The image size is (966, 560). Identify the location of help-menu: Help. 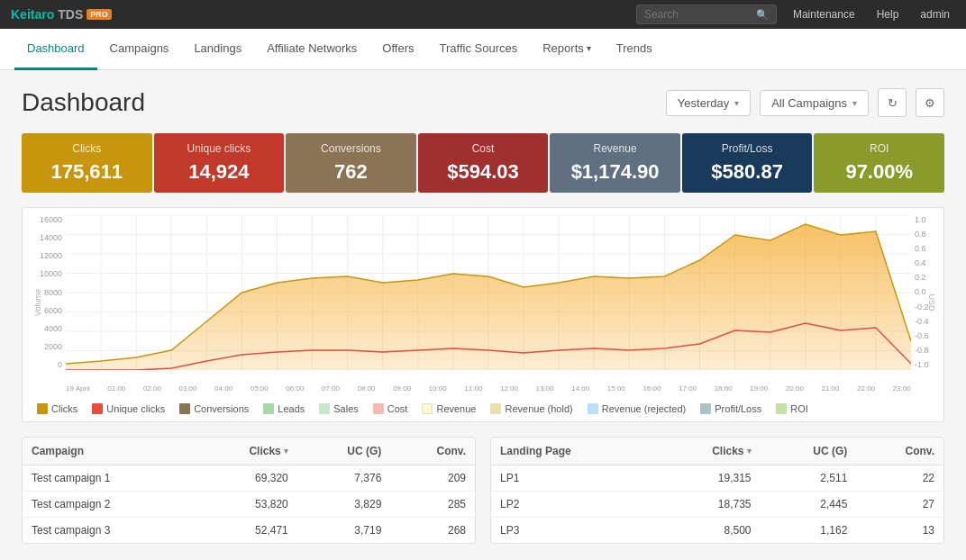
(889, 14).